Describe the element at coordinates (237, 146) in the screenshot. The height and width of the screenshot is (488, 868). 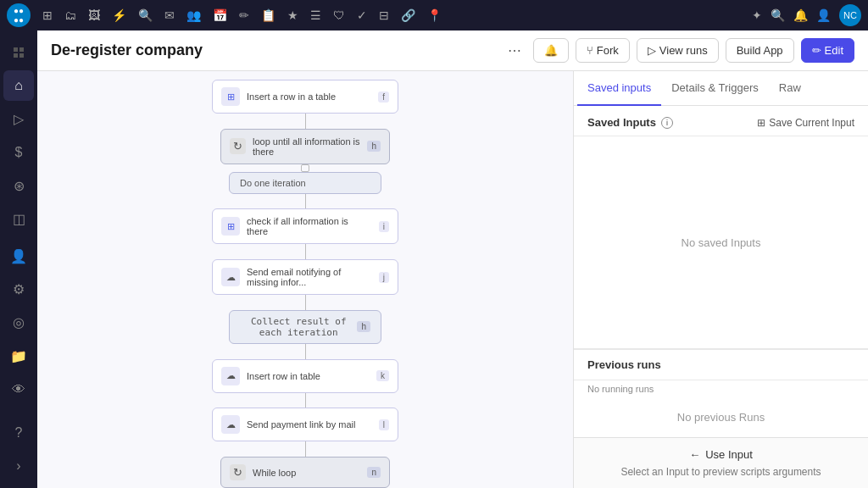
I see `loop-icon: ↻` at that location.